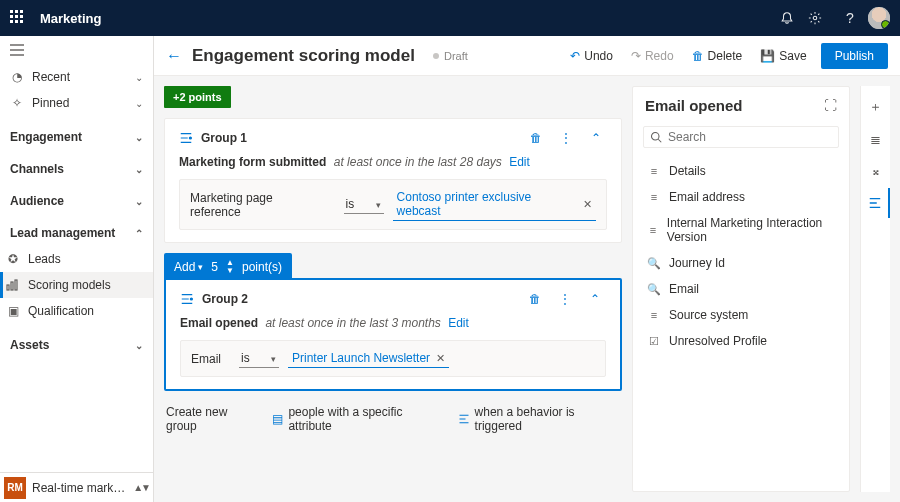  I want to click on search-input, so click(750, 137).